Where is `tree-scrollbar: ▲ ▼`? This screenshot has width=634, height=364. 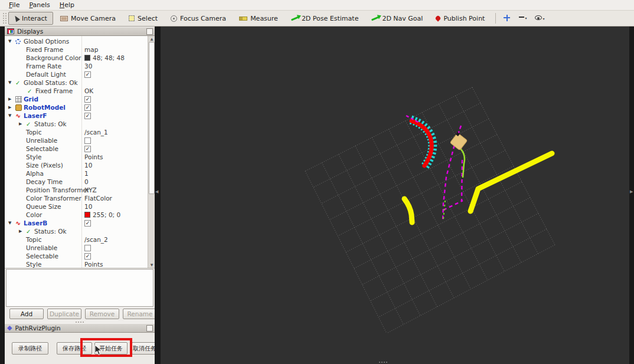
tree-scrollbar: ▲ ▼ is located at coordinates (151, 152).